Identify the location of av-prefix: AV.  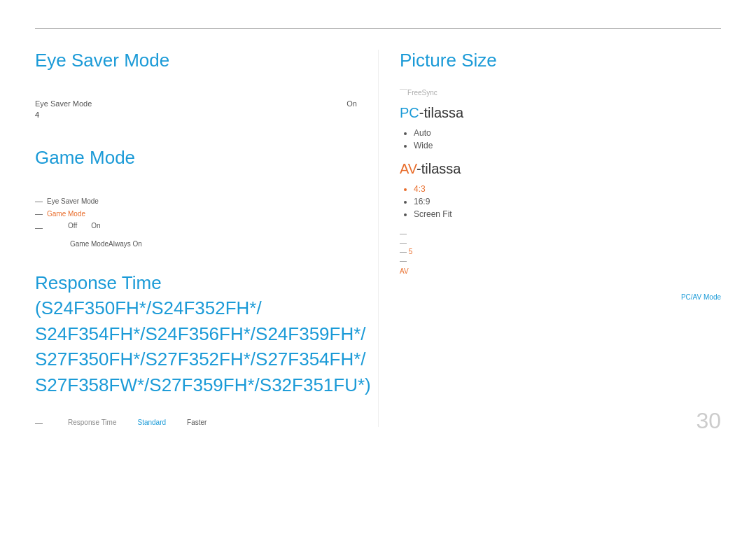
(408, 169).